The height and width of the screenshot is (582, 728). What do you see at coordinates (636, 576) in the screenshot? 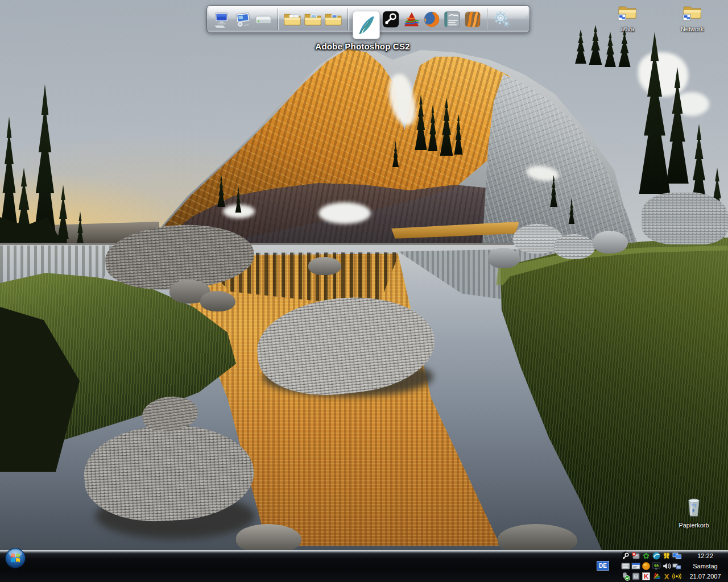
I see `safe-icon` at bounding box center [636, 576].